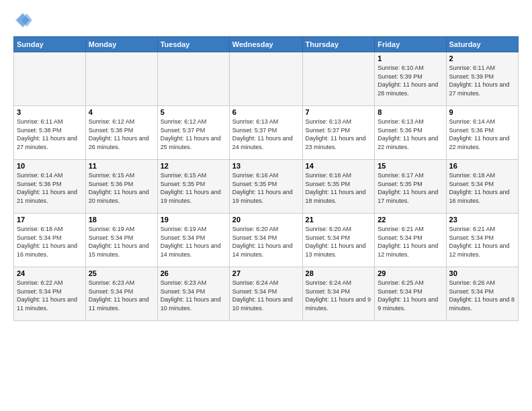 The width and height of the screenshot is (532, 411). What do you see at coordinates (339, 273) in the screenshot?
I see `day-number: 28` at bounding box center [339, 273].